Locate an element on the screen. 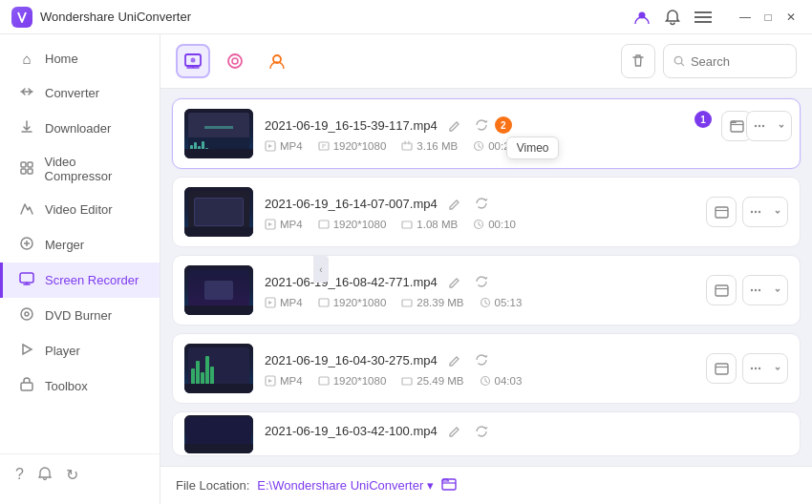 This screenshot has width=812, height=504. sidebar-item-toolbox: Toolbox is located at coordinates (80, 386).